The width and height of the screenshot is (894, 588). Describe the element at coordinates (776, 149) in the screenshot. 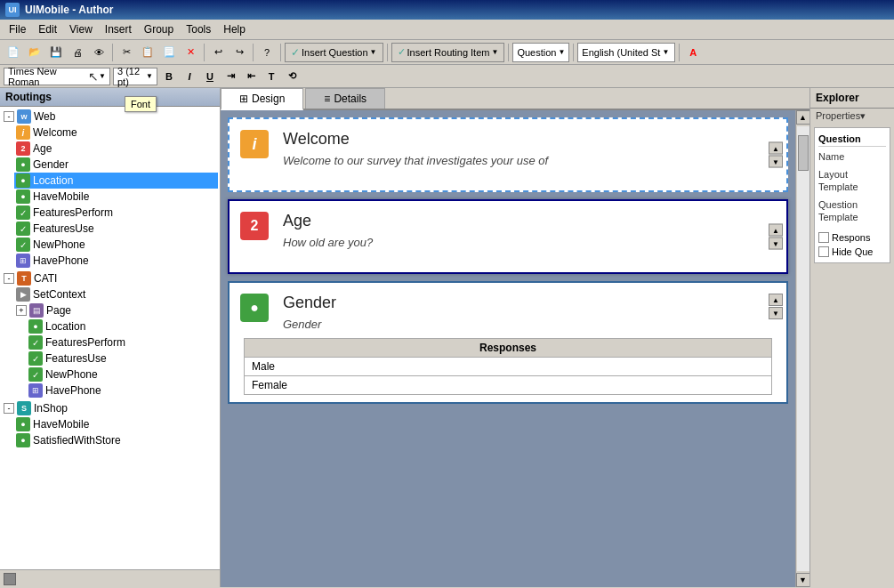

I see `welcome-scroll-up: ▲` at that location.